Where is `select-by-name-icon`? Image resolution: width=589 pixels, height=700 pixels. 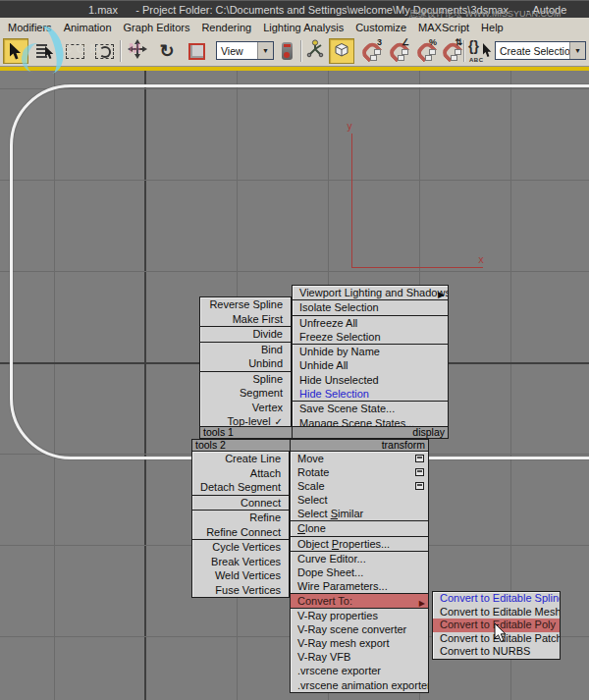 select-by-name-icon is located at coordinates (45, 51).